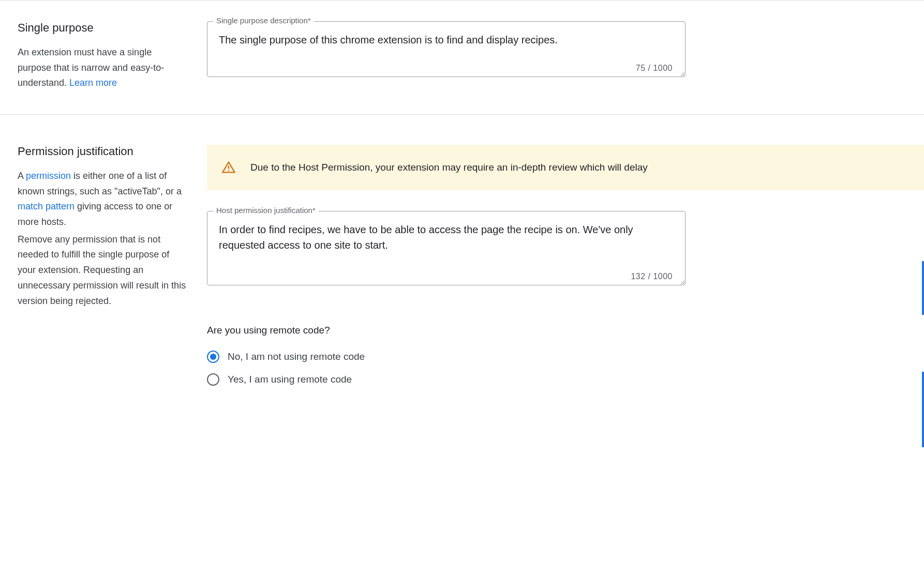 The image size is (924, 577). Describe the element at coordinates (565, 357) in the screenshot. I see `remote-code-no-option: No, I am not using remote code` at that location.